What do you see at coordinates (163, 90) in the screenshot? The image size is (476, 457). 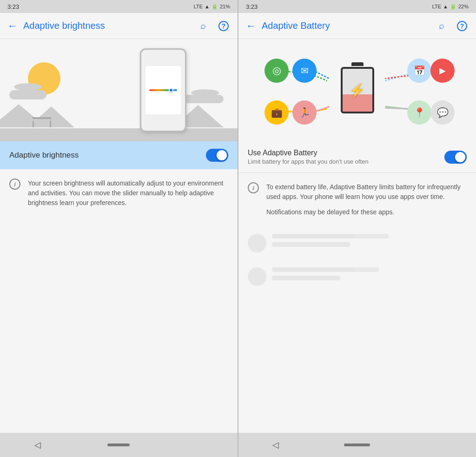 I see `slider-track` at bounding box center [163, 90].